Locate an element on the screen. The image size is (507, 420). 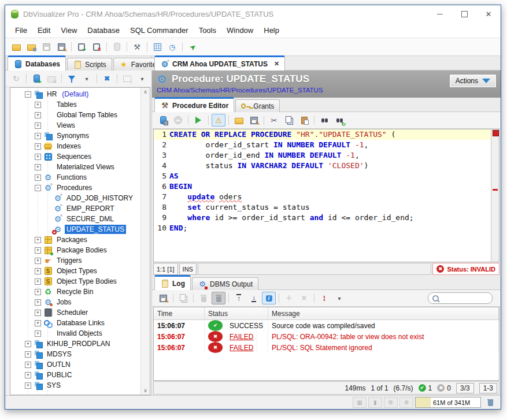
scroll-down-icon: ∨ is located at coordinates (146, 391).